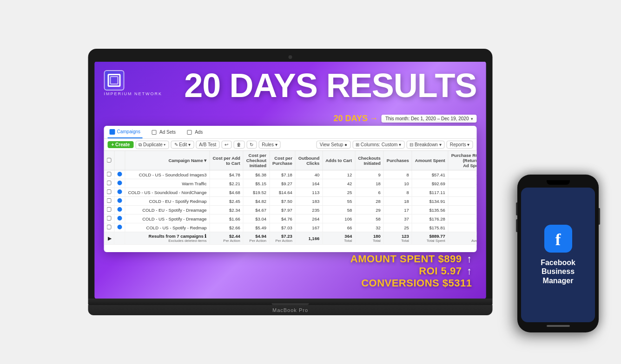  I want to click on refresh-button: ↻, so click(251, 145).